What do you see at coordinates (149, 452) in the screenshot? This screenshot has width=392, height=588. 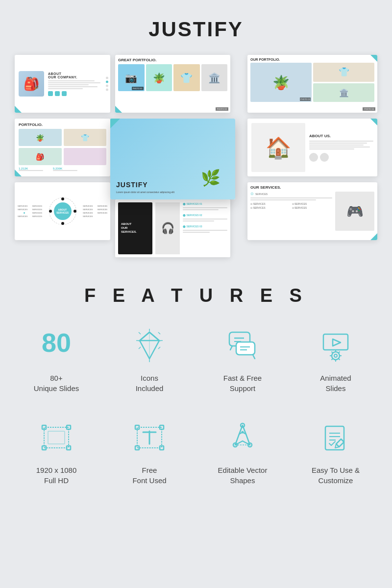 I see `feature-free-font: FreeFont Used` at bounding box center [149, 452].